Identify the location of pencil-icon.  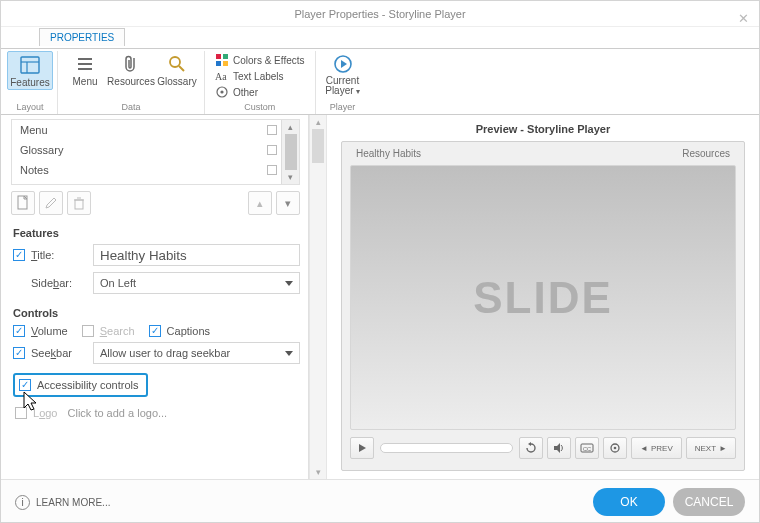
(51, 203).